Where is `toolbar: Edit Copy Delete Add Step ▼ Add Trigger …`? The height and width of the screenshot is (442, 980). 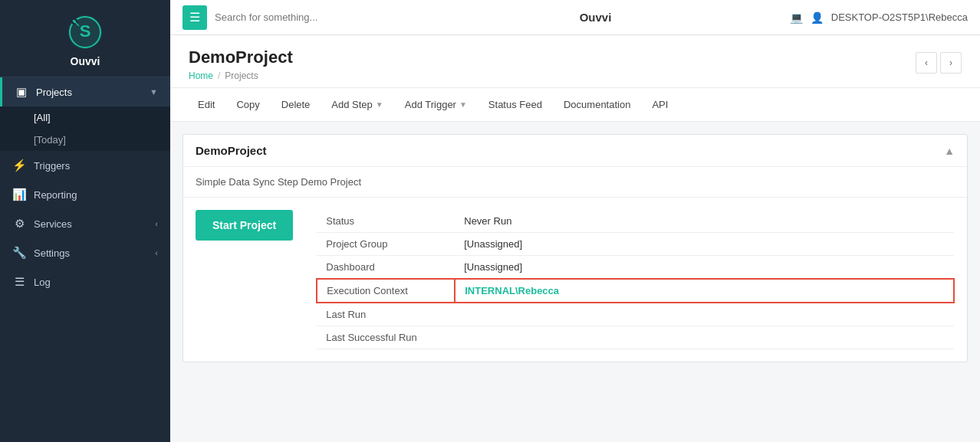 toolbar: Edit Copy Delete Add Step ▼ Add Trigger … is located at coordinates (575, 105).